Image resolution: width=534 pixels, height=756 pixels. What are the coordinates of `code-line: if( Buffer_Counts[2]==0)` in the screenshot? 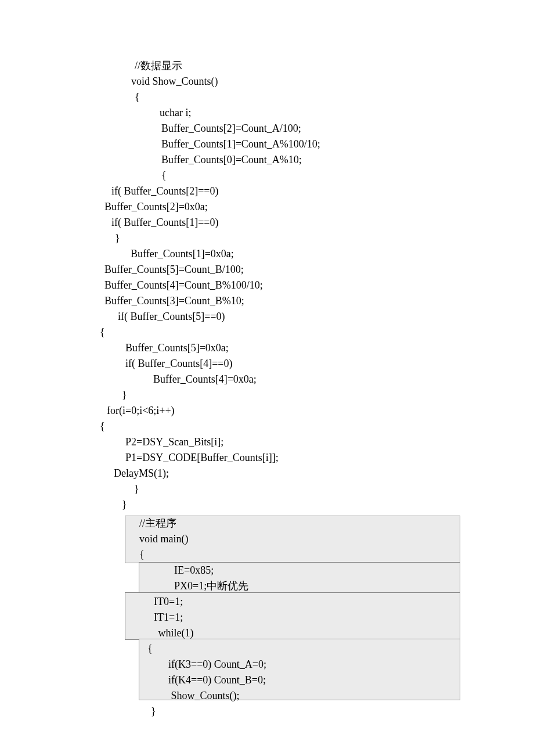 It's located at (267, 192).